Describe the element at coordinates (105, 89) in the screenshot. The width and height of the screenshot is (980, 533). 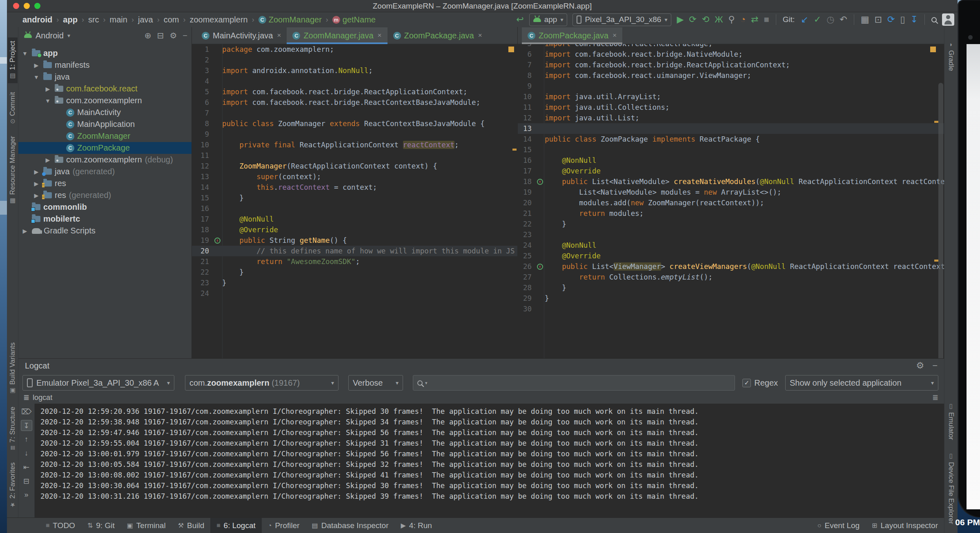
I see `tree-row: ▶com.facebook.react` at that location.